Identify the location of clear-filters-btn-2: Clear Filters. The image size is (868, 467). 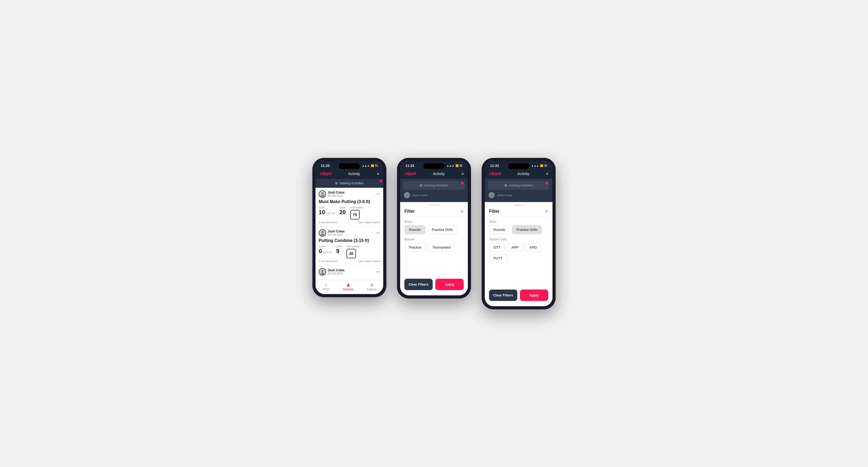
(418, 284).